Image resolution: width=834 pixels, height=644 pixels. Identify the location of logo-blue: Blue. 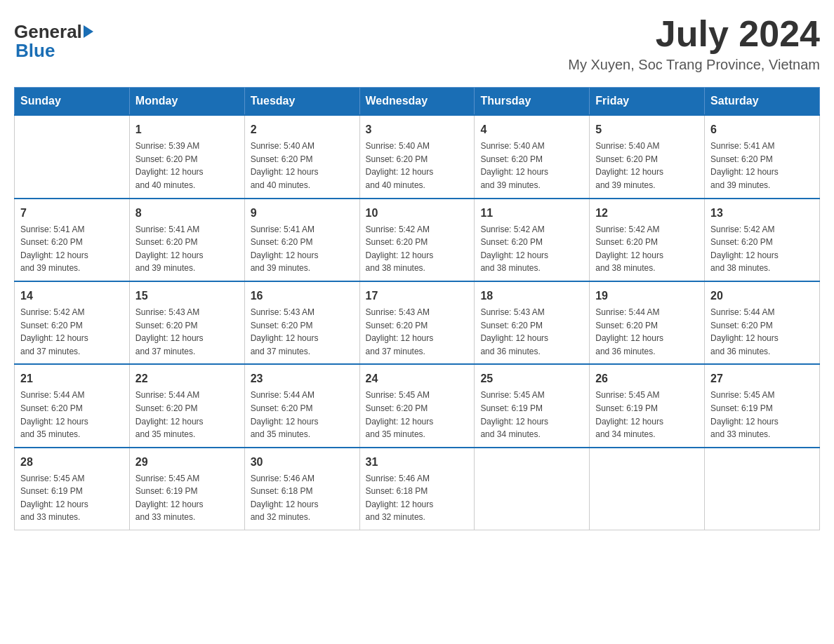
(35, 51).